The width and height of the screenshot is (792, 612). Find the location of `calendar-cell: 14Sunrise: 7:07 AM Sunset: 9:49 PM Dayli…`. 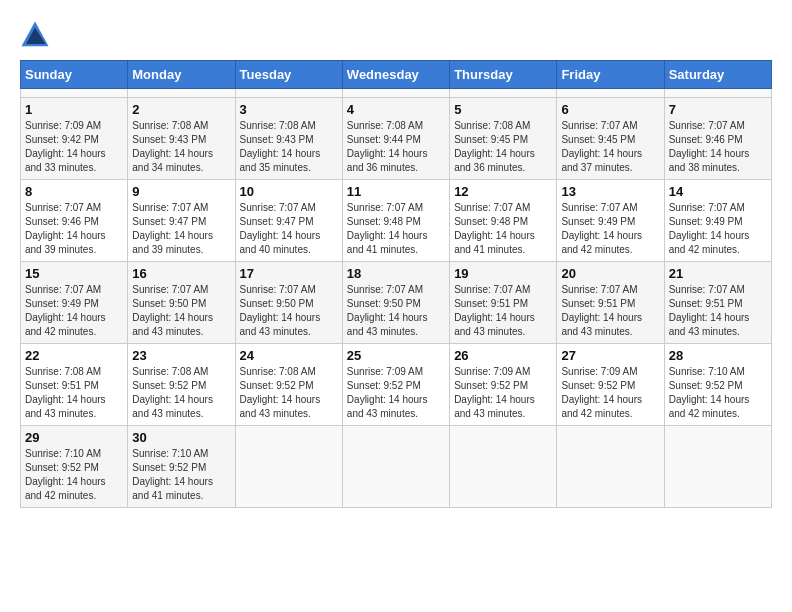

calendar-cell: 14Sunrise: 7:07 AM Sunset: 9:49 PM Dayli… is located at coordinates (718, 221).